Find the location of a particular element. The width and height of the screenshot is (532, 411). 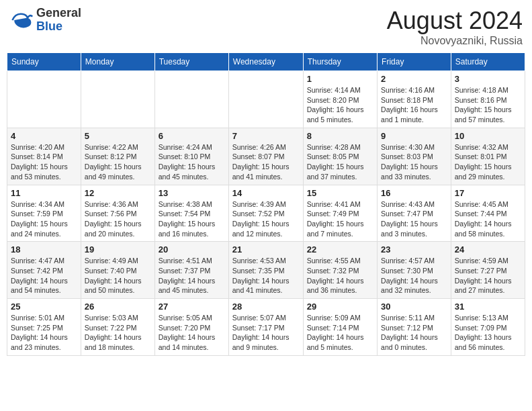

day-number: 25 is located at coordinates (44, 306).